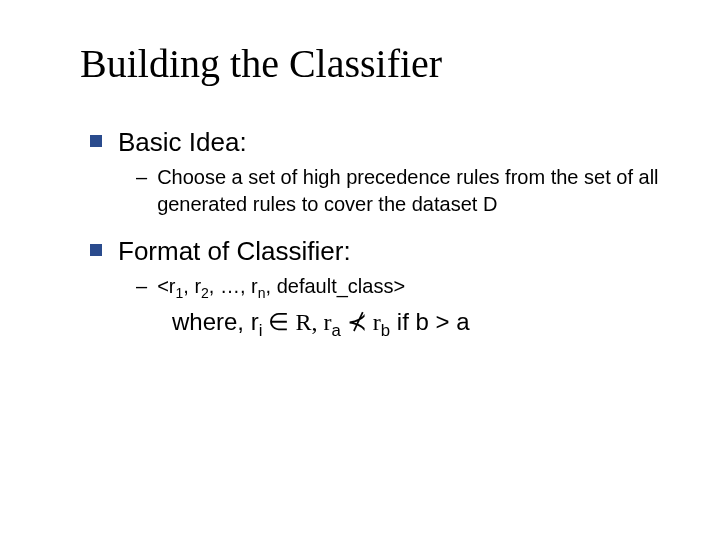 The width and height of the screenshot is (720, 540). I want to click on text-fragment: , …, r, so click(234, 286).